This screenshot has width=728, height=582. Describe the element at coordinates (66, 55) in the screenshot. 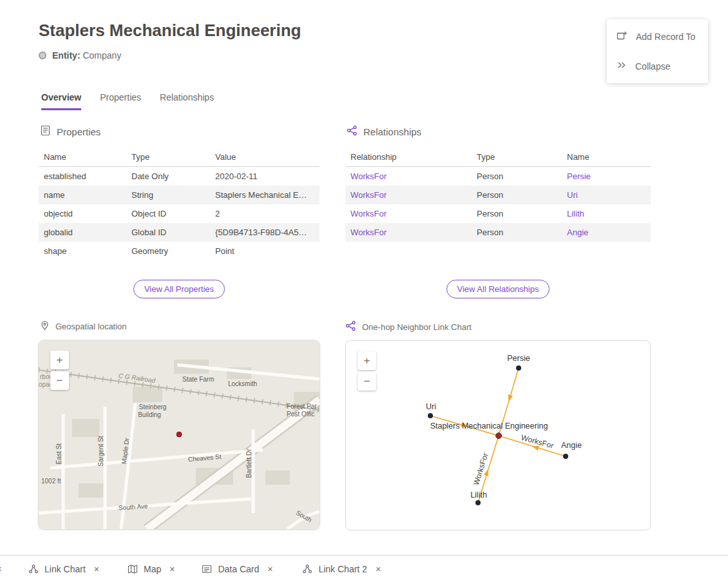

I see `entity-label: Entity:` at that location.